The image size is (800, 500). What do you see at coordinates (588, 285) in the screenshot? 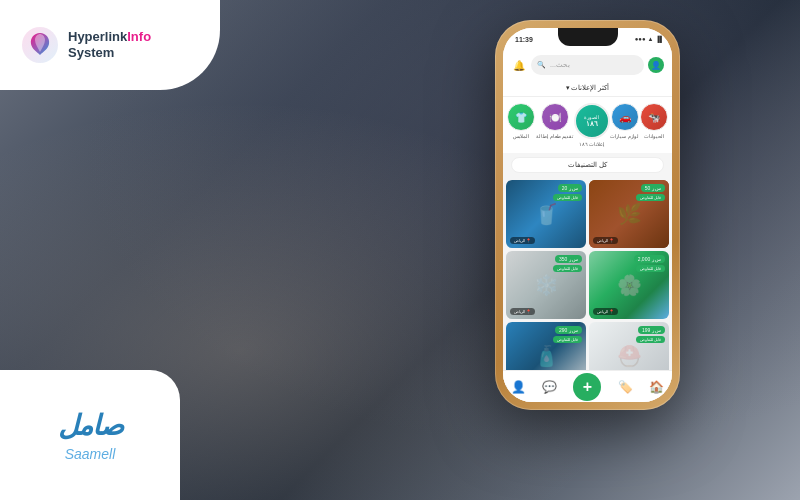
I see `products-grid: 🌿 س ر 50 قابل للتفاوض 📍 الرياض 🥤 س ر 20` at bounding box center [588, 285].